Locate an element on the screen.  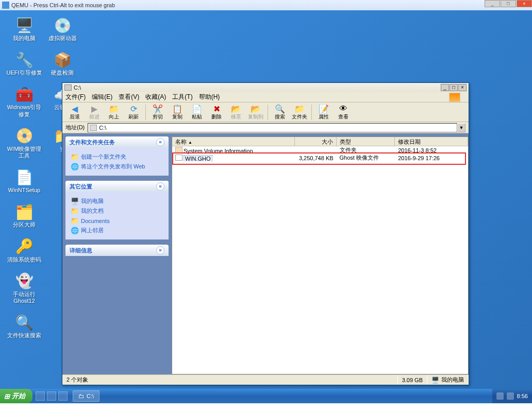
qemu-close-button: × is located at coordinates (524, 4).